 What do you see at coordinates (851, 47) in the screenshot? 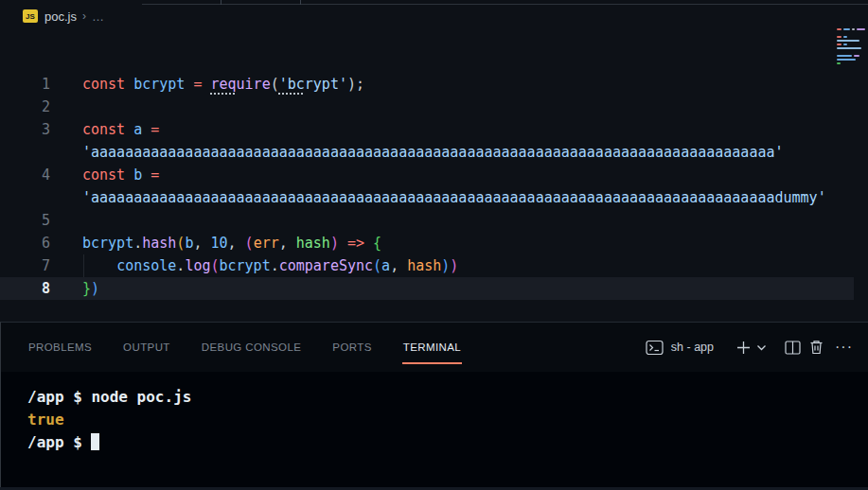
I see `minimap` at bounding box center [851, 47].